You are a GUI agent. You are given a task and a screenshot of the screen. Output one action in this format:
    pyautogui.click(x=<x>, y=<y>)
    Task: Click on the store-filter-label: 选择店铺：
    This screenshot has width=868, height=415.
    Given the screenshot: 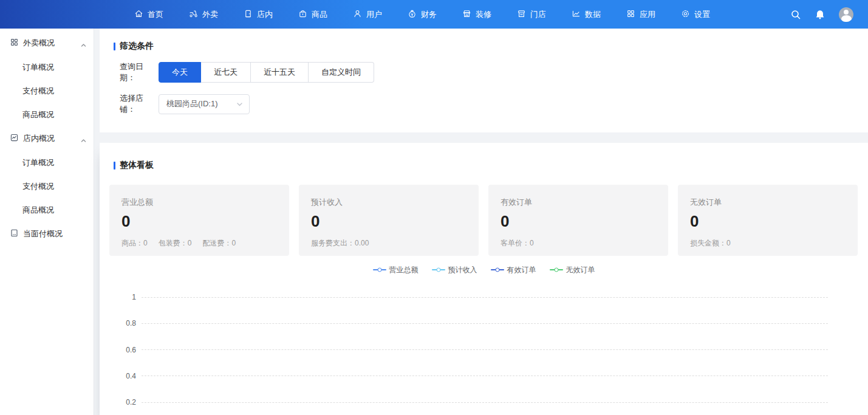 What is the action you would take?
    pyautogui.click(x=139, y=104)
    